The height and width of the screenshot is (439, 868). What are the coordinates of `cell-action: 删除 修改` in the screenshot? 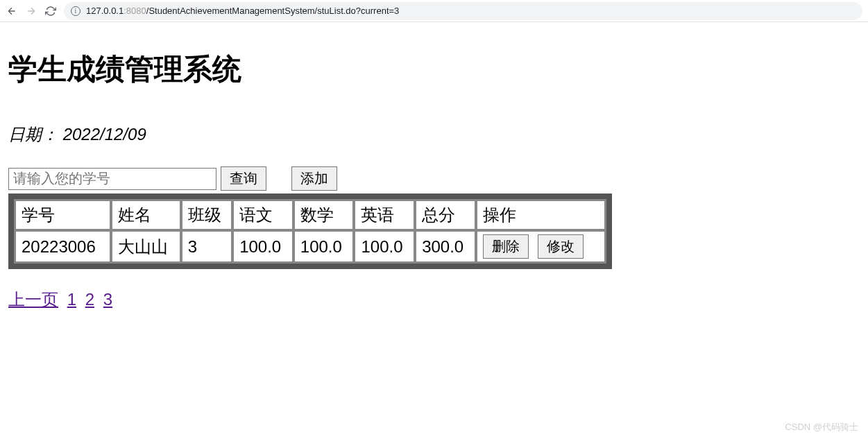 It's located at (541, 247).